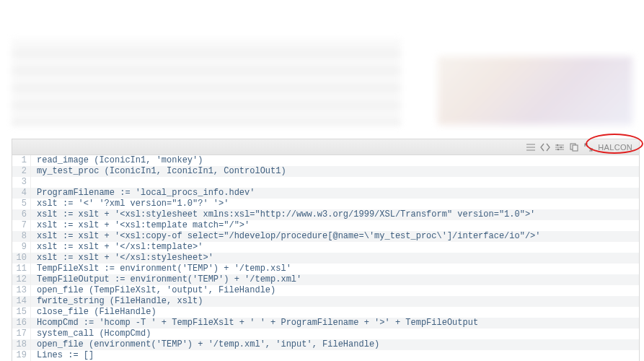 Image resolution: width=644 pixels, height=361 pixels. What do you see at coordinates (22, 334) in the screenshot?
I see `line-number: 17` at bounding box center [22, 334].